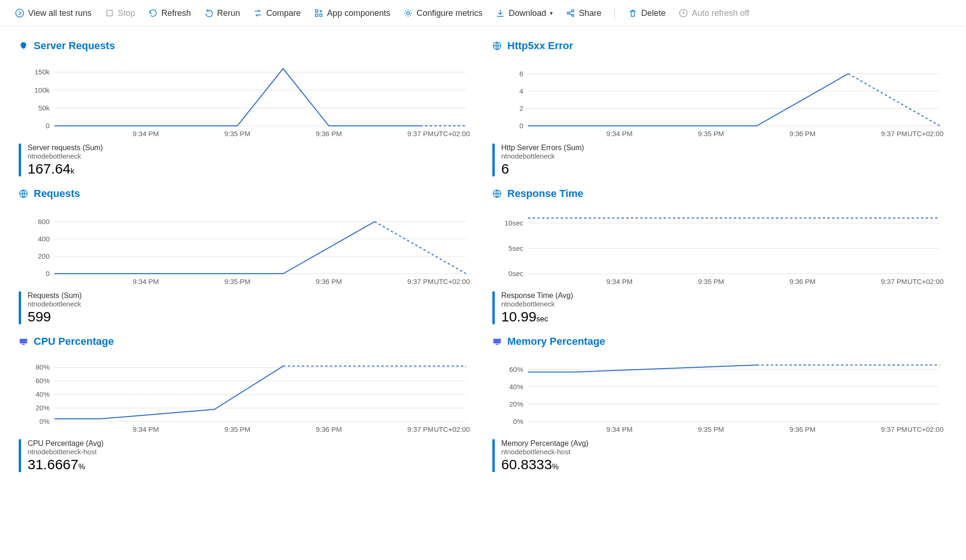  Describe the element at coordinates (543, 168) in the screenshot. I see `metric-value: 6` at that location.